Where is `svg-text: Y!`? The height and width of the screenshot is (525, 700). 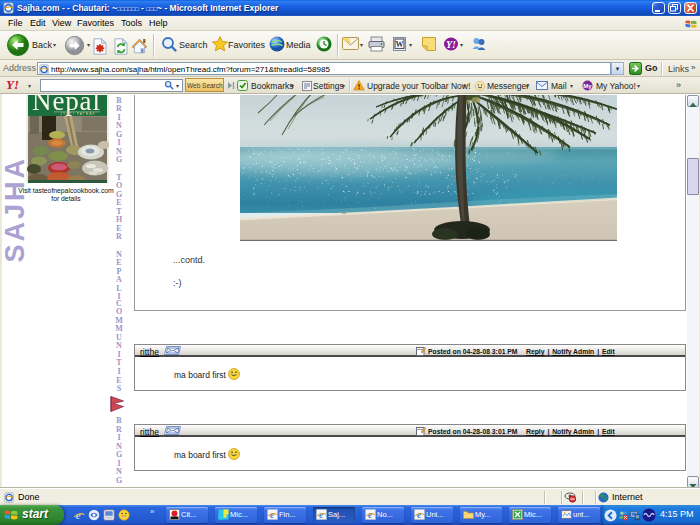 svg-text: Y! is located at coordinates (451, 44).